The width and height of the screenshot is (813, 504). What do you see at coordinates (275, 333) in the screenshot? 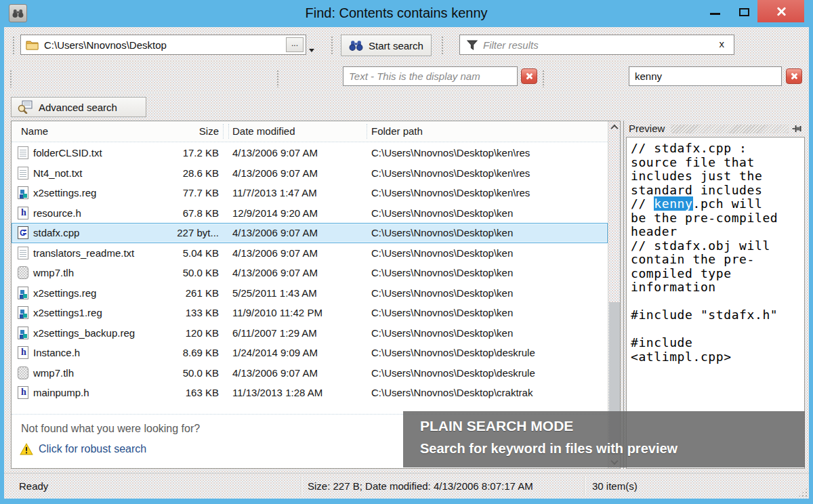
I see `file-date: 6/11/2007 1:29 AM` at bounding box center [275, 333].